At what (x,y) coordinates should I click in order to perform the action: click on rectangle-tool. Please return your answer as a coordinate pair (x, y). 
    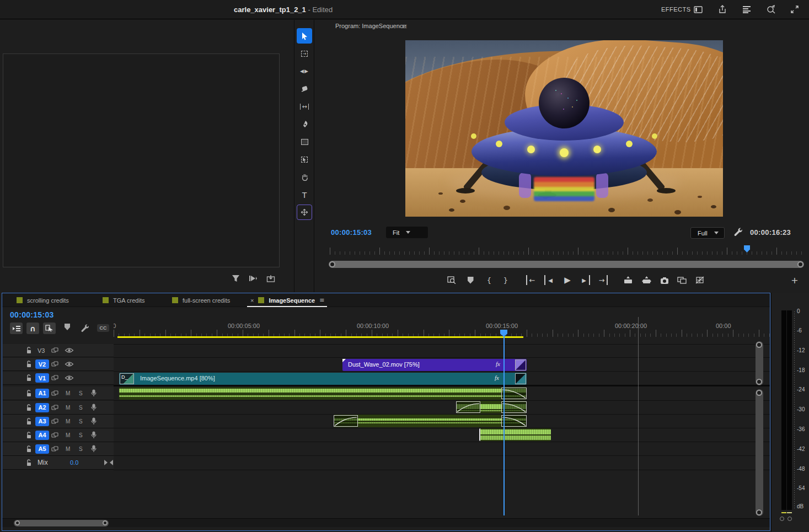
    Looking at the image, I should click on (304, 142).